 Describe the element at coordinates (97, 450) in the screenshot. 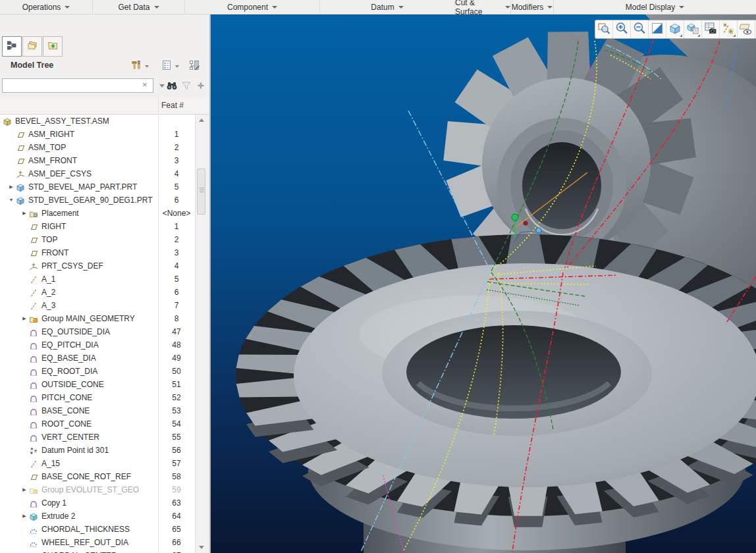

I see `tree-row: Datum Point id 30156` at that location.